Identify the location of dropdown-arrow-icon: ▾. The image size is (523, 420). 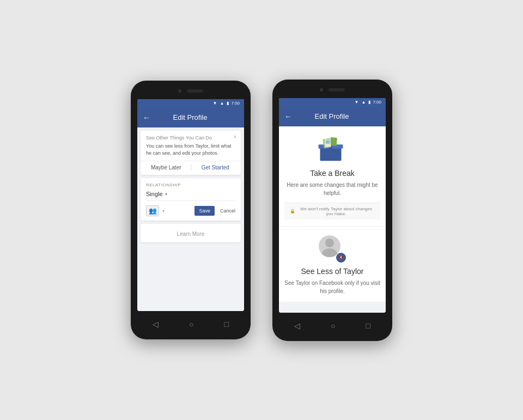
(166, 194).